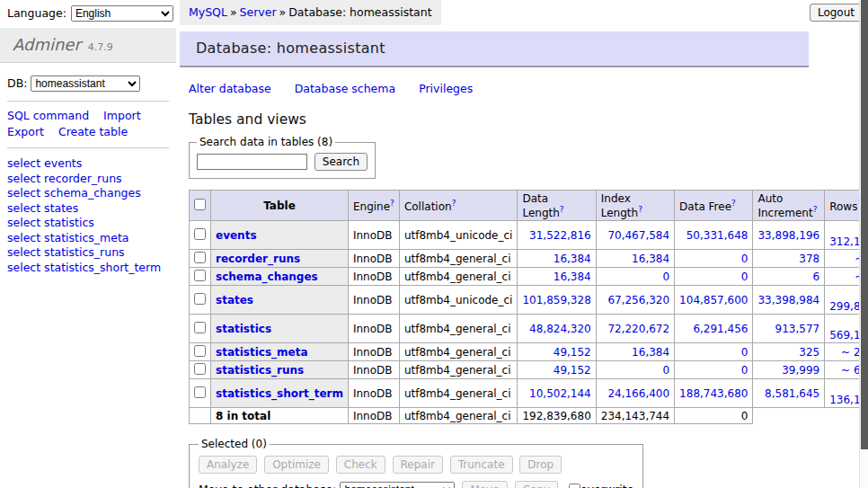 The width and height of the screenshot is (868, 488). Describe the element at coordinates (717, 235) in the screenshot. I see `data-free-link: 50,331,648` at that location.